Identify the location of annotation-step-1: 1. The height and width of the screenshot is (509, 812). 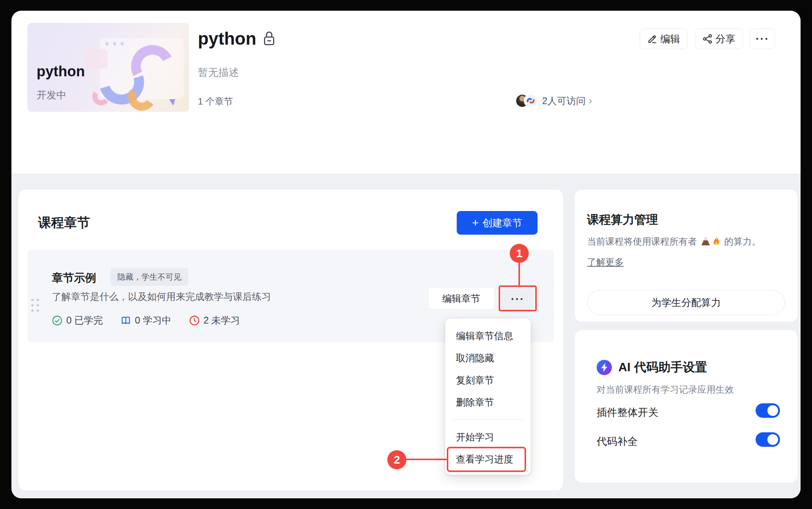
(519, 253).